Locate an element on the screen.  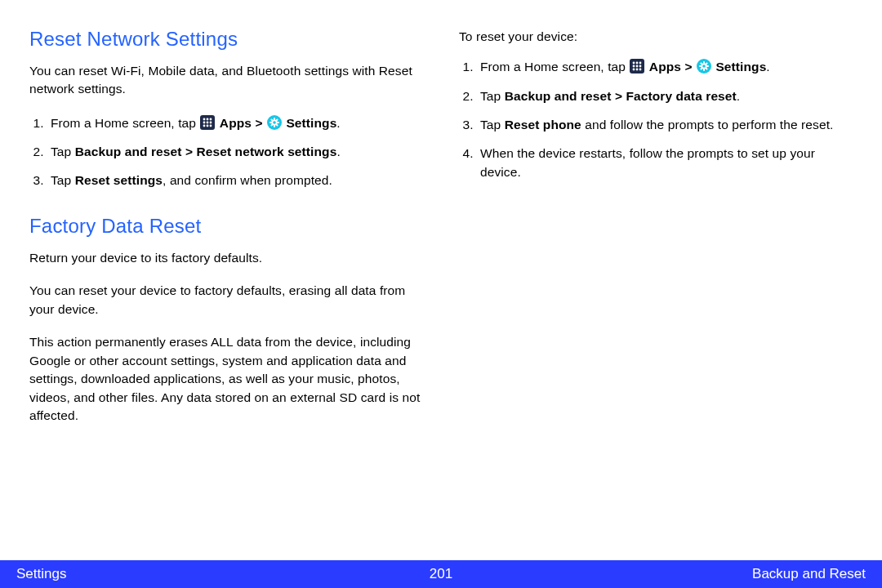
footer-left: Settings is located at coordinates (41, 574).